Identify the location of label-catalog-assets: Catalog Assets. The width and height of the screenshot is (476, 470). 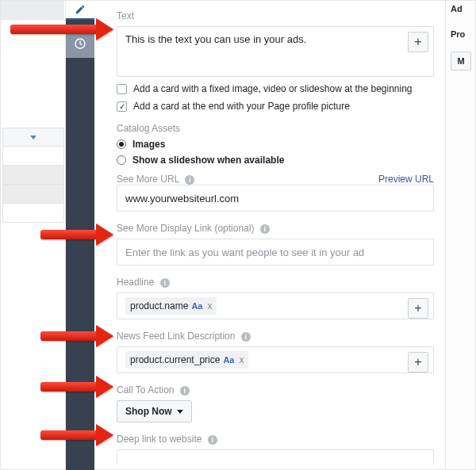
(275, 128).